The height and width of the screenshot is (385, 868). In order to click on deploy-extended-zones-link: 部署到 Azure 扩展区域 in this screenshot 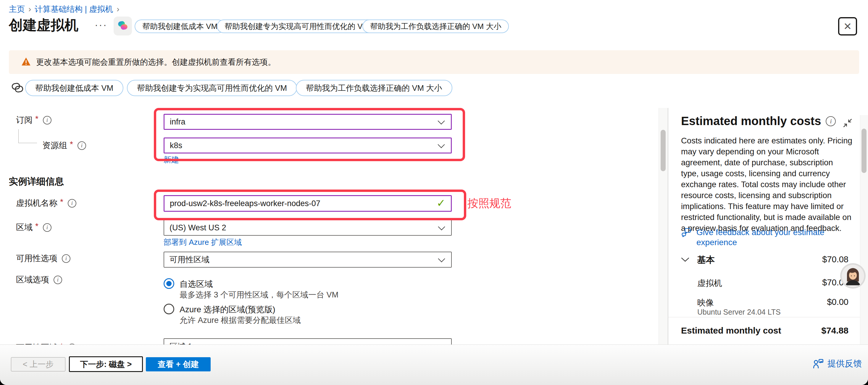, I will do `click(203, 243)`.